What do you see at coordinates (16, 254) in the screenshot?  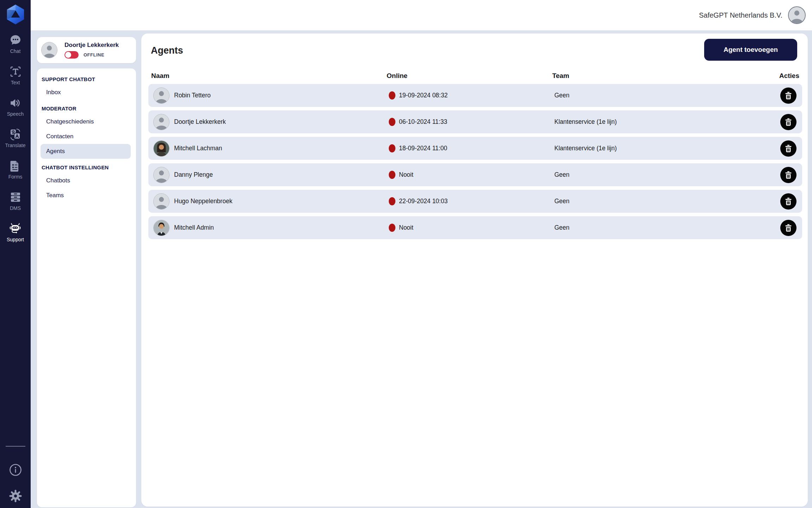 I see `app-rail: Chat Text Speech` at bounding box center [16, 254].